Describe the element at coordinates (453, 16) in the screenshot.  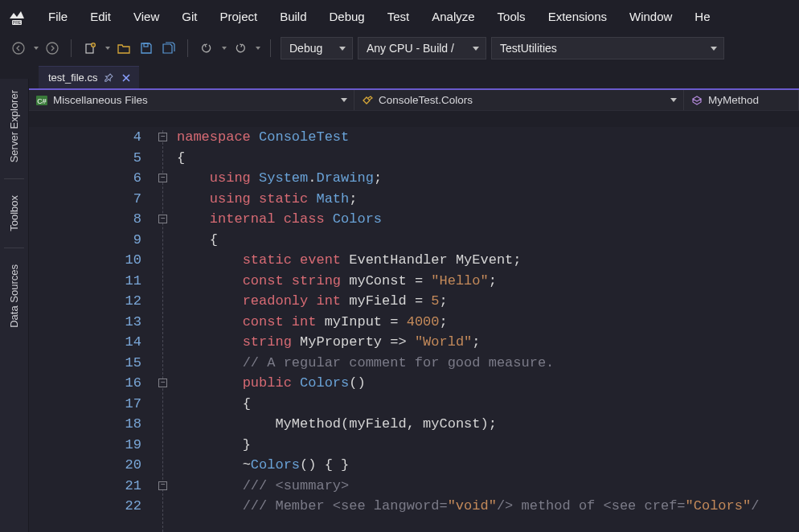
I see `menu-analyze: Analyze` at that location.